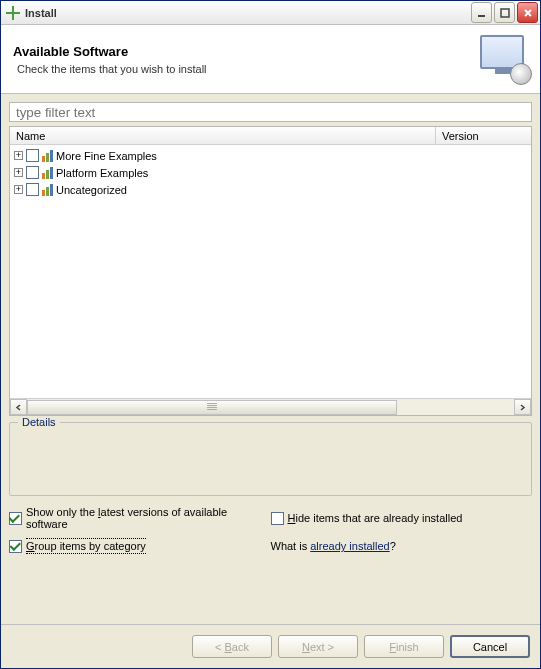 Image resolution: width=541 pixels, height=669 pixels. What do you see at coordinates (86, 546) in the screenshot?
I see `group-category-label: Group items by category` at bounding box center [86, 546].